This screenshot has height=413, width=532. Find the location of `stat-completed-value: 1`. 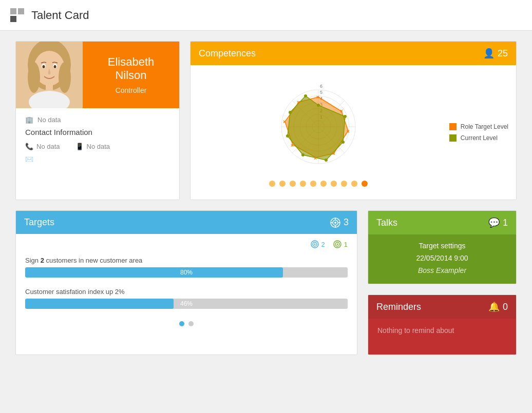

stat-completed-value: 1 is located at coordinates (346, 244).